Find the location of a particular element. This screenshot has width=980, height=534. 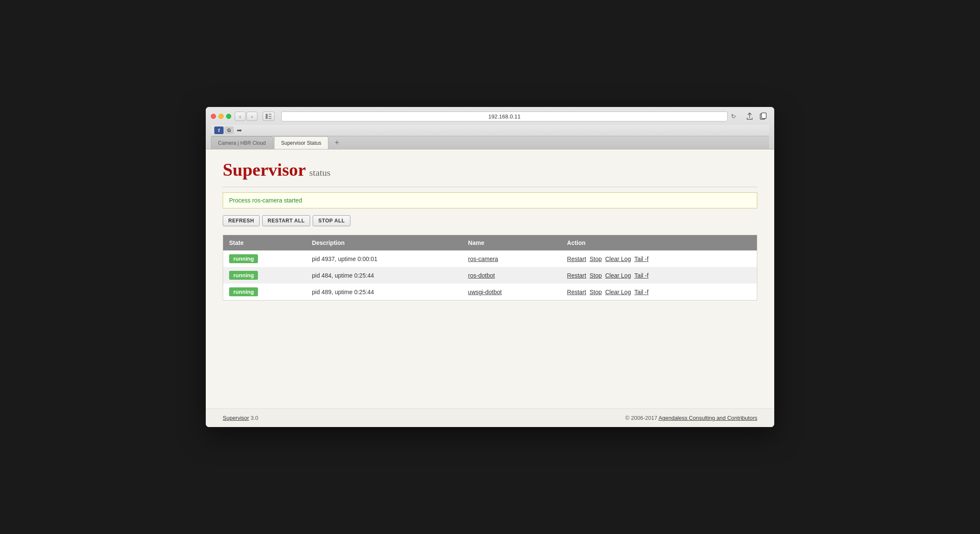

contributors-link: Agendaless Consulting and Contributors is located at coordinates (708, 418).